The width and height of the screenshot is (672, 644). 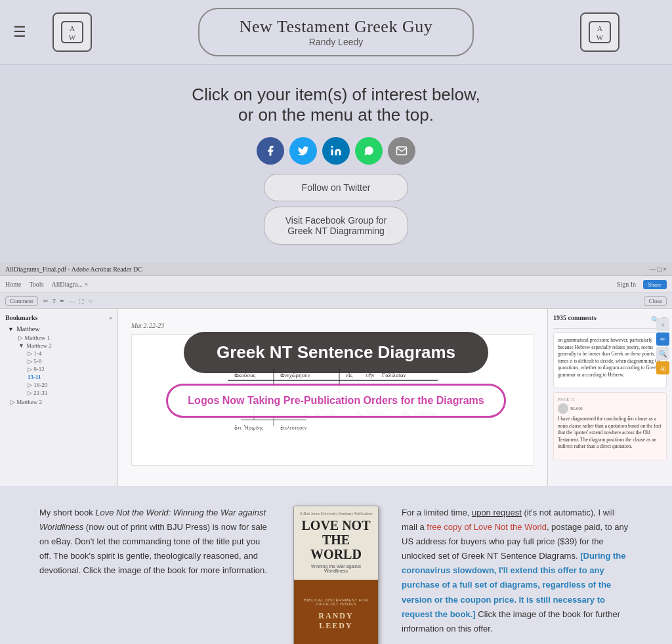 What do you see at coordinates (575, 317) in the screenshot?
I see `comment-count: 1935 comments` at bounding box center [575, 317].